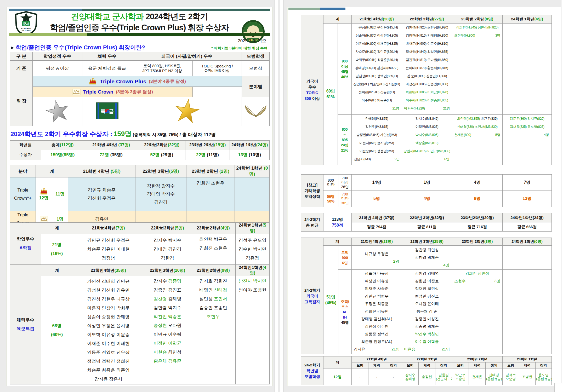 The height and width of the screenshot is (392, 563). What do you see at coordinates (60, 194) in the screenshot?
I see `cat-tcp-count: 11명` at bounding box center [60, 194].